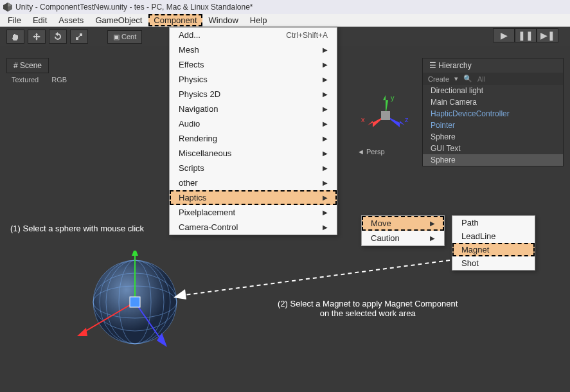 The height and width of the screenshot is (392, 570). What do you see at coordinates (548, 35) in the screenshot?
I see `step-icon: ▶❚` at bounding box center [548, 35].